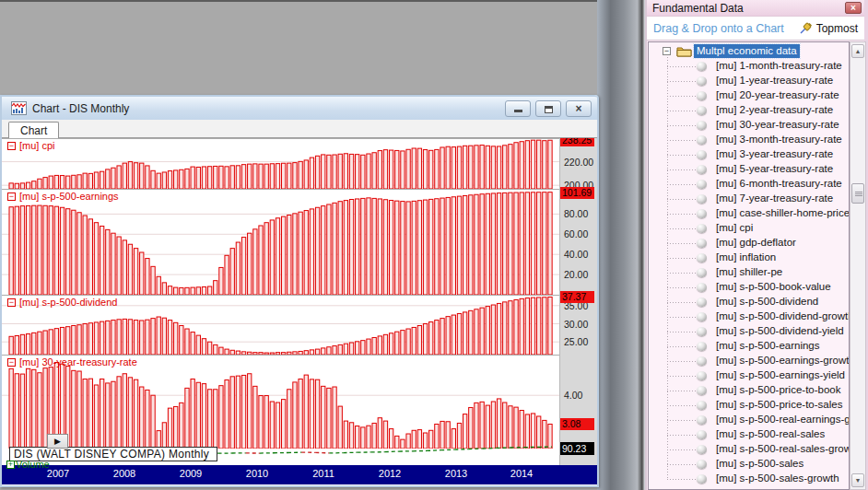 The height and width of the screenshot is (490, 868). Describe the element at coordinates (858, 265) in the screenshot. I see `tree-scrollbar: ▲ ▼` at that location.